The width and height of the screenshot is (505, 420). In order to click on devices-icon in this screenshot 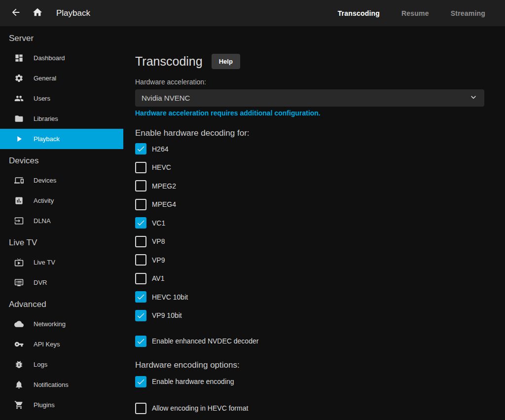, I will do `click(19, 181)`.